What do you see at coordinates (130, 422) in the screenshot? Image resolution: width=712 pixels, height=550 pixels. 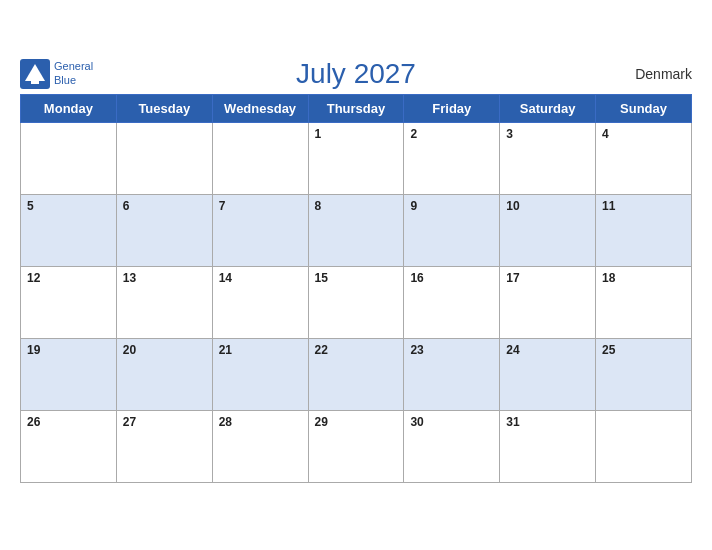 I see `day-number: 27` at bounding box center [130, 422].